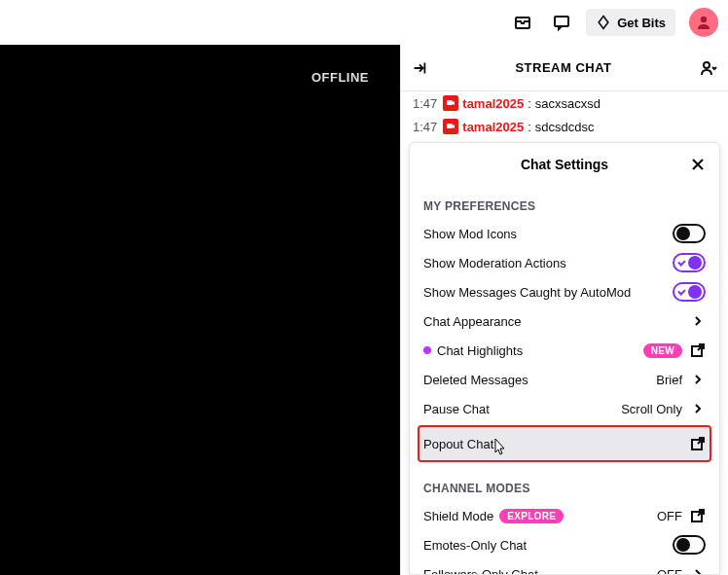 The width and height of the screenshot is (728, 575). Describe the element at coordinates (663, 350) in the screenshot. I see `new-badge: NEW` at that location.